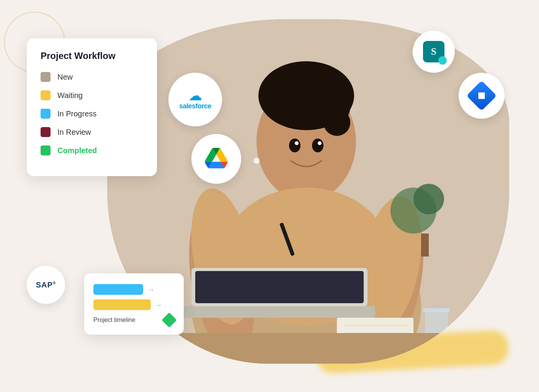  Describe the element at coordinates (70, 96) in the screenshot. I see `status-label-waiting: Waiting` at that location.